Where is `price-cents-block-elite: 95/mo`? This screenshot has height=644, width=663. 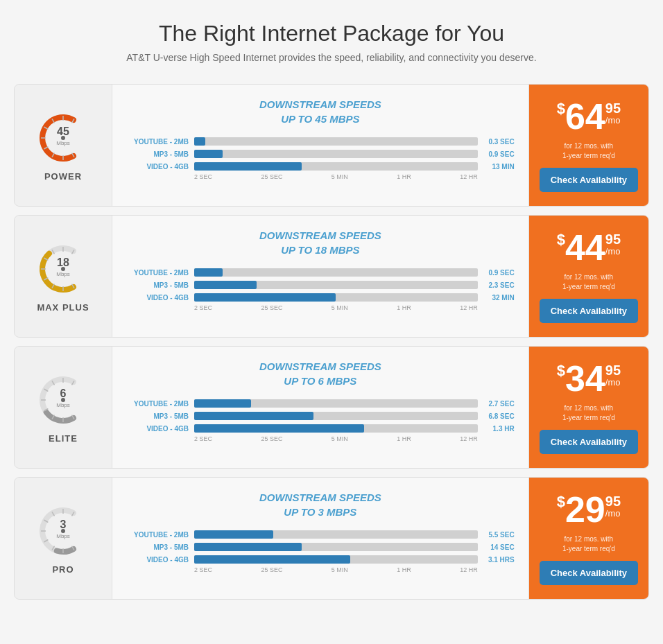
price-cents-block-elite: 95/mo is located at coordinates (613, 376).